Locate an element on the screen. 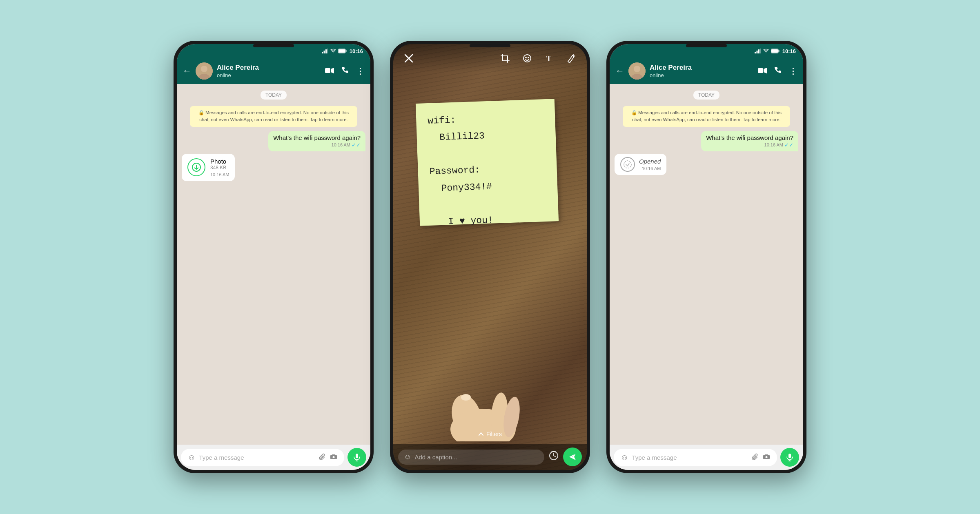 Image resolution: width=980 pixels, height=514 pixels. message-time-3: 10:16 AM ✓✓ is located at coordinates (750, 145).